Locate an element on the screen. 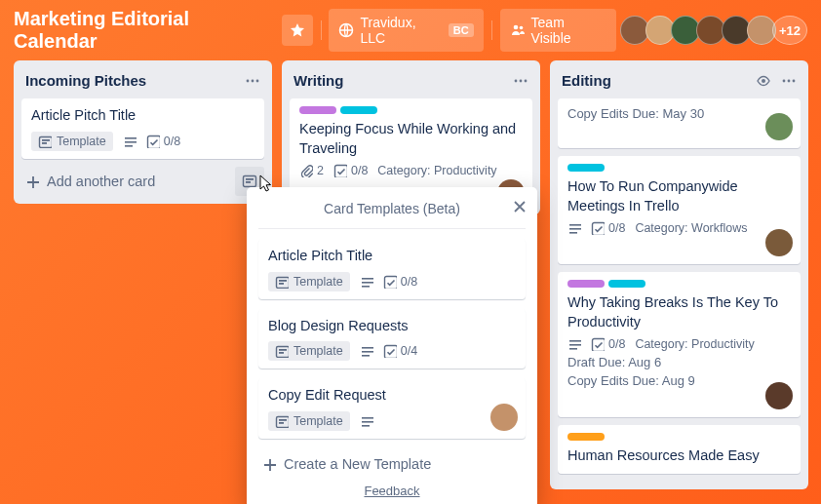 The width and height of the screenshot is (821, 504). member-avatars: +12 is located at coordinates (716, 30).